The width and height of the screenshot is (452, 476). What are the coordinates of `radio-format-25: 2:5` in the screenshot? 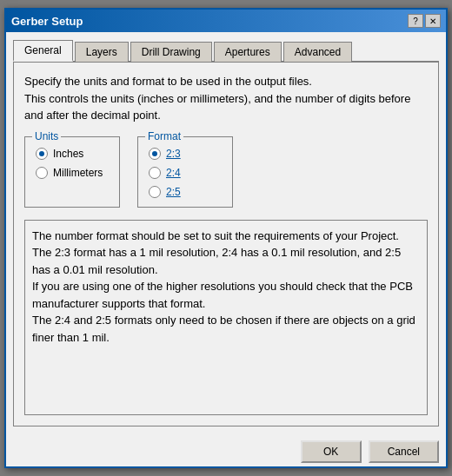 It's located at (185, 192).